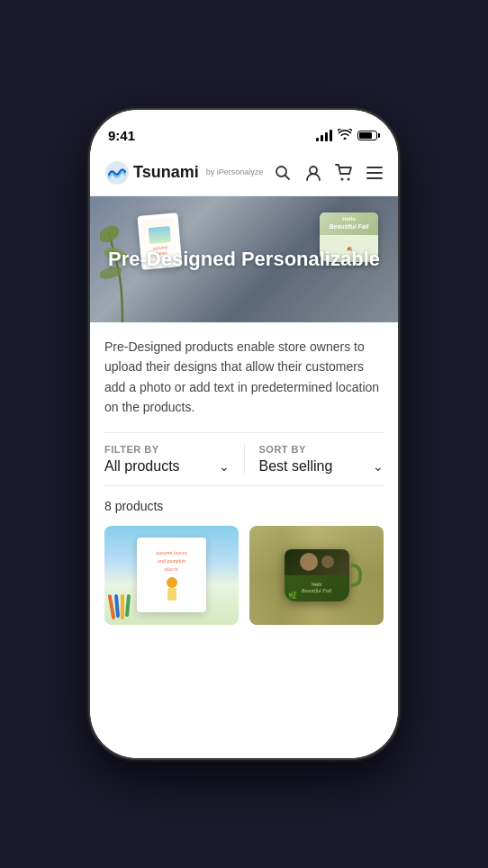 This screenshot has height=868, width=488. I want to click on filter-sort-divider, so click(245, 459).